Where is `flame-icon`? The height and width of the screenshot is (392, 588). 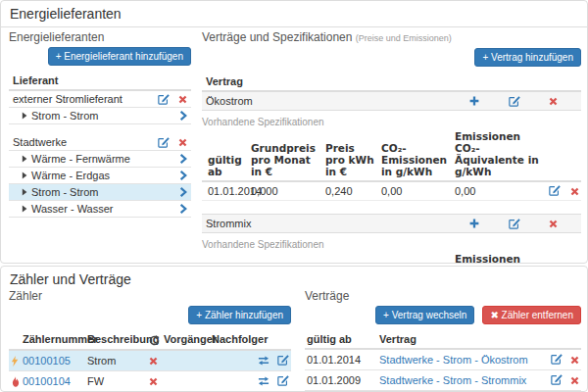
flame-icon is located at coordinates (15, 380).